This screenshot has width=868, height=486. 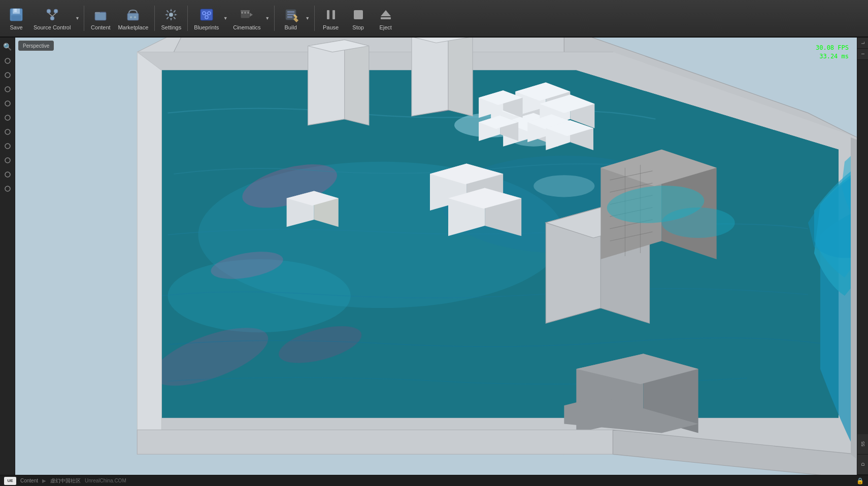 What do you see at coordinates (268, 18) in the screenshot?
I see `cinematics-arrow: ▼` at bounding box center [268, 18].